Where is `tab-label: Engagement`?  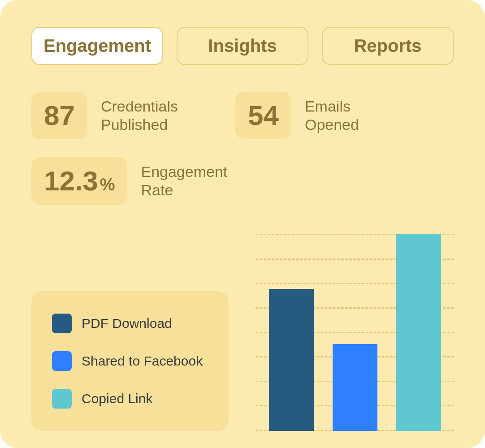 tab-label: Engagement is located at coordinates (97, 46).